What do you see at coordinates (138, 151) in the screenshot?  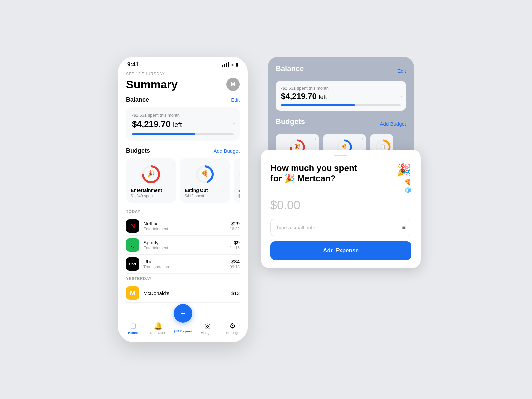 I see `budgets-section-title: Budgets` at bounding box center [138, 151].